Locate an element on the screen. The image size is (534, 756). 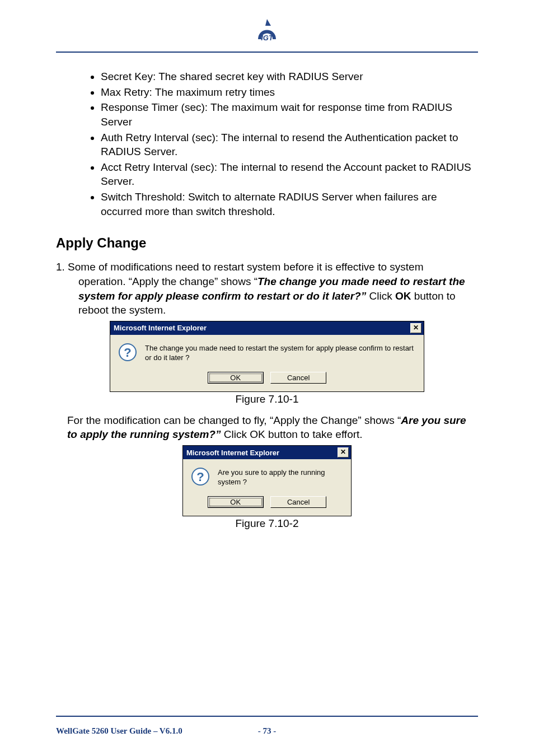
text-run: Click OK button to take effort. is located at coordinates (291, 435).